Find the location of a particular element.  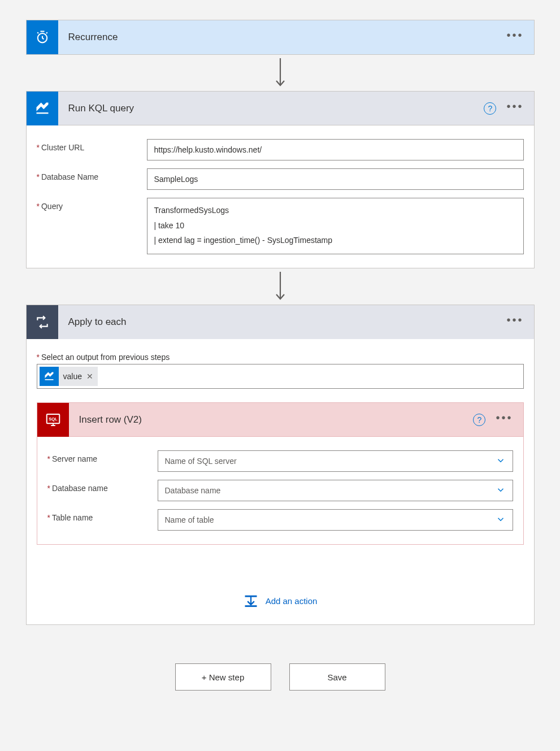

recurrence-menu-icon: ••• is located at coordinates (515, 37).